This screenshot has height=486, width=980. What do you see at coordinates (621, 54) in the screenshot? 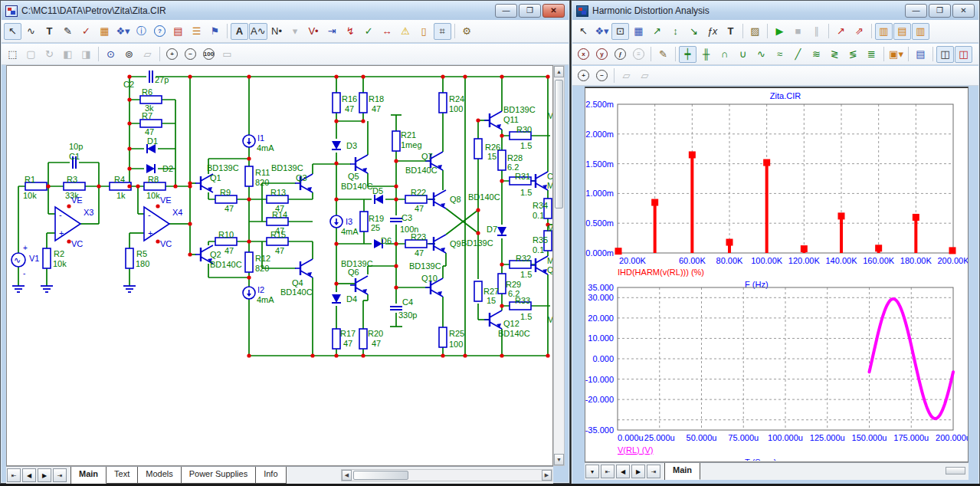
I see `fx-settings: ƒ` at bounding box center [621, 54].